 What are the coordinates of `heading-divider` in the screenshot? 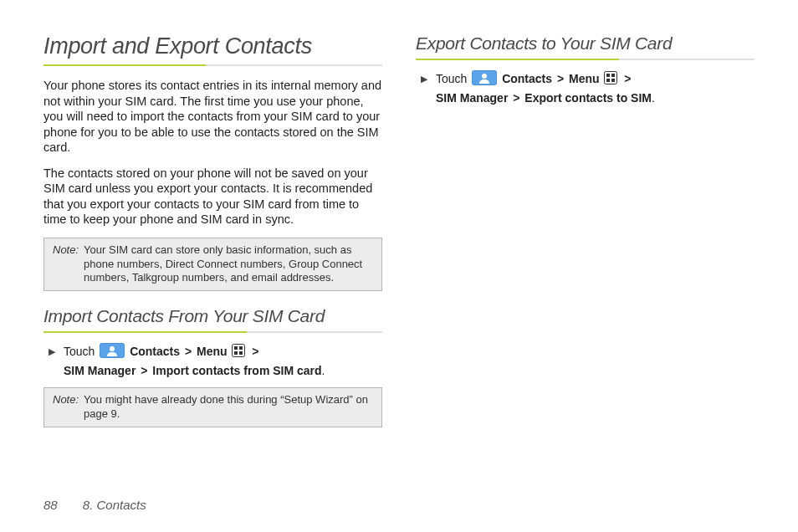 It's located at (212, 65).